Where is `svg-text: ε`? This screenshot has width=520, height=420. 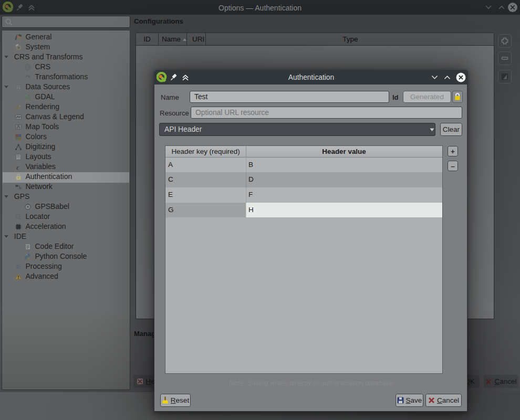
svg-text: ε is located at coordinates (18, 167).